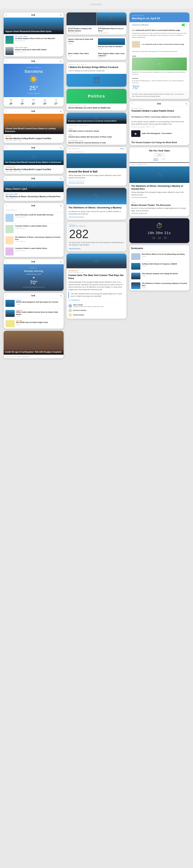 Image resolution: width=193 pixels, height=868 pixels. I want to click on bookmark-volcanic: This Volcanic Eruption Can Change the Wo…, so click(159, 276).